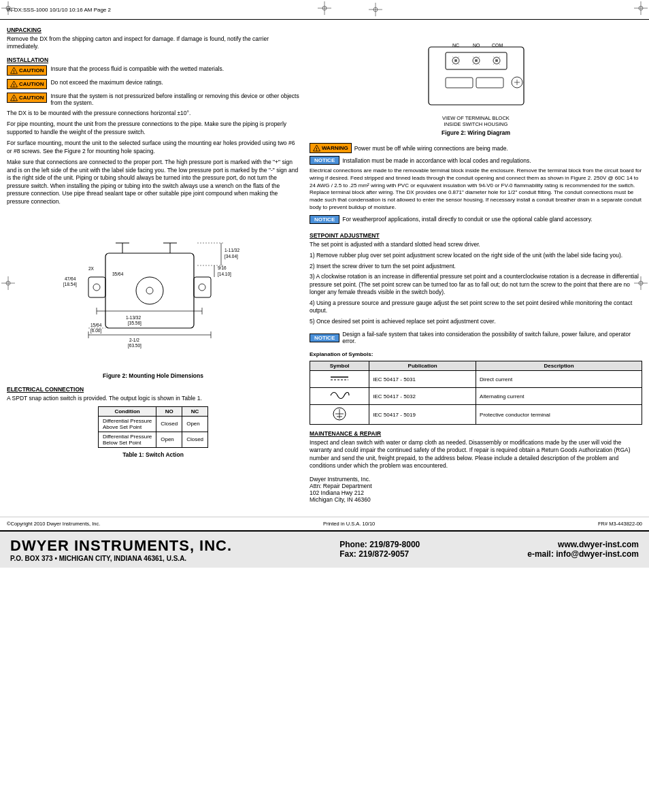 This screenshot has height=812, width=649. I want to click on header-text: IN-DX:SSS-1000 10/1/10 10:16 AM Page 2, so click(59, 10).